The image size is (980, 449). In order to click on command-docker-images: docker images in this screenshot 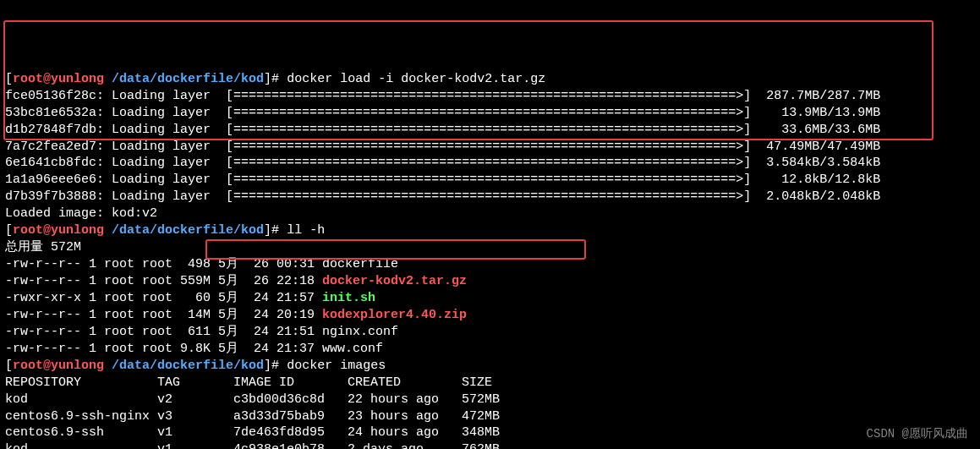, I will do `click(337, 365)`.